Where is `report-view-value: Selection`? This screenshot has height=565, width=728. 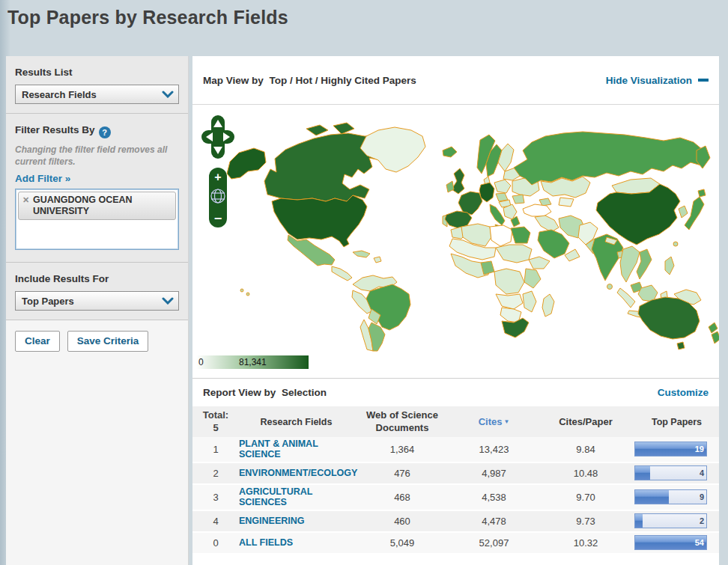 report-view-value: Selection is located at coordinates (304, 392).